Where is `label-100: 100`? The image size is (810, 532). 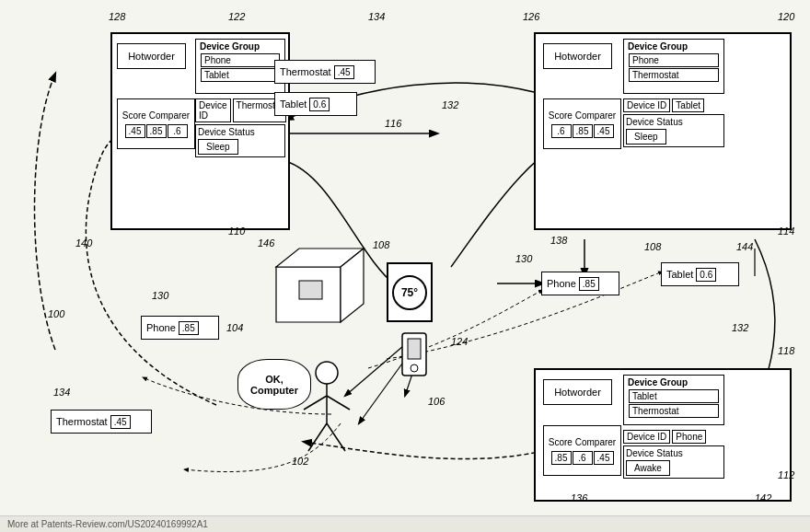
label-100: 100 is located at coordinates (56, 314).